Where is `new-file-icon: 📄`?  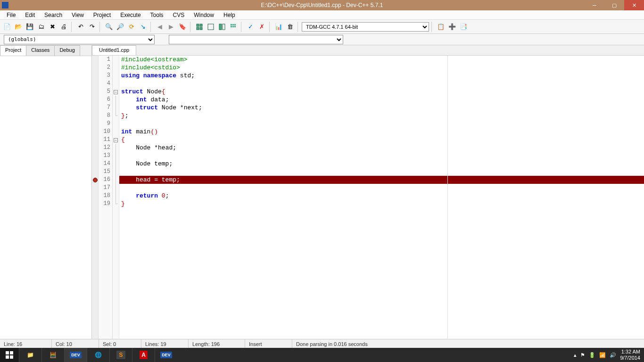 new-file-icon: 📄 is located at coordinates (7, 27).